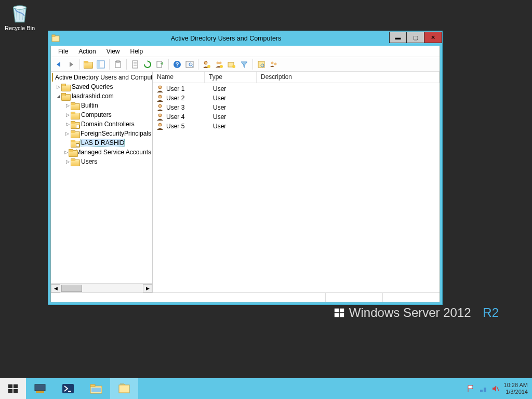 This screenshot has height=399, width=532. I want to click on close-button: ✕, so click(433, 37).